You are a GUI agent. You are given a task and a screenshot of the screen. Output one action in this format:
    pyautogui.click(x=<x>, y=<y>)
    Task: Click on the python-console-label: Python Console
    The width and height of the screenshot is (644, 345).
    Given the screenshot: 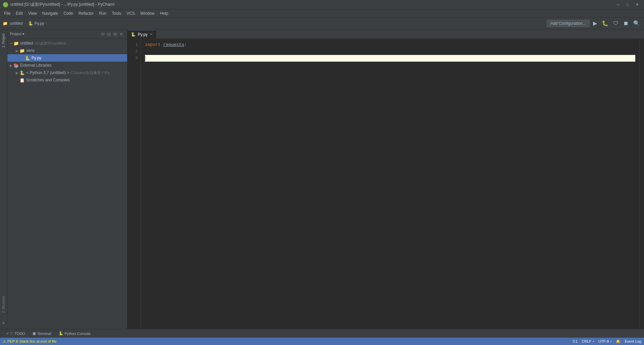 What is the action you would take?
    pyautogui.click(x=78, y=334)
    